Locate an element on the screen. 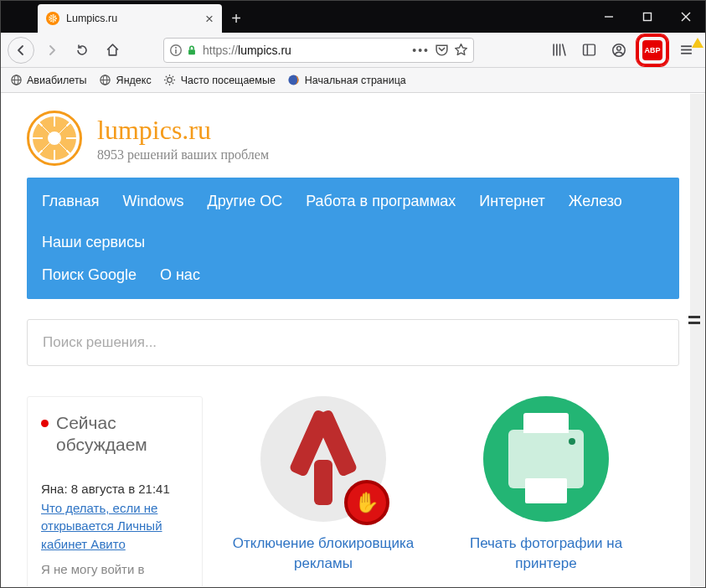 This screenshot has height=588, width=706. bookmark-most-visited: Часто посещаемые is located at coordinates (219, 80).